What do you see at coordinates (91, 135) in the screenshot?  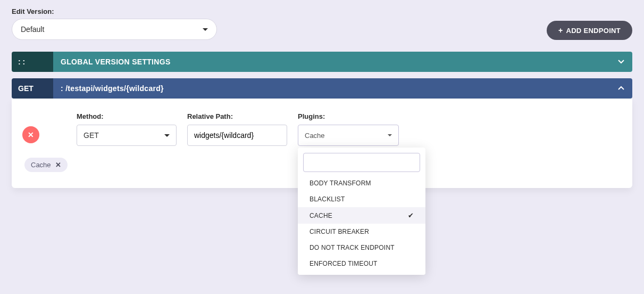 I see `method-select-value: GET` at bounding box center [91, 135].